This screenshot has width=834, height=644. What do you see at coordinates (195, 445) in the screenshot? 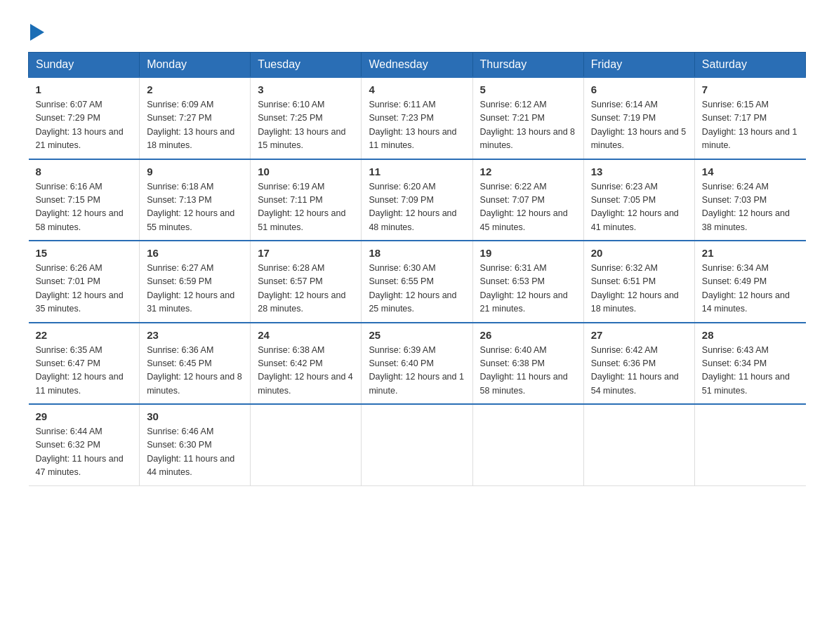
I see `calendar-cell: 30 Sunrise: 6:46 AMSunset: 6:30 PMDaylig…` at bounding box center [195, 445].